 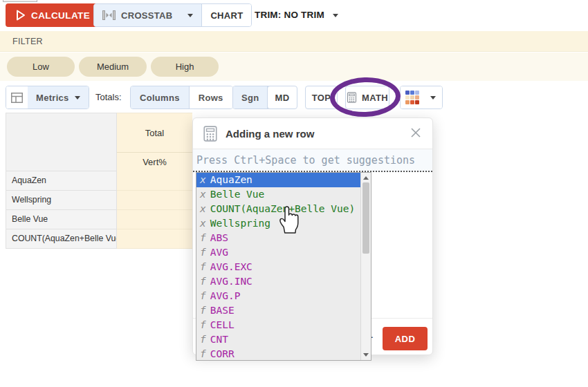 What do you see at coordinates (366, 218) in the screenshot?
I see `scrollbar-thumb` at bounding box center [366, 218].